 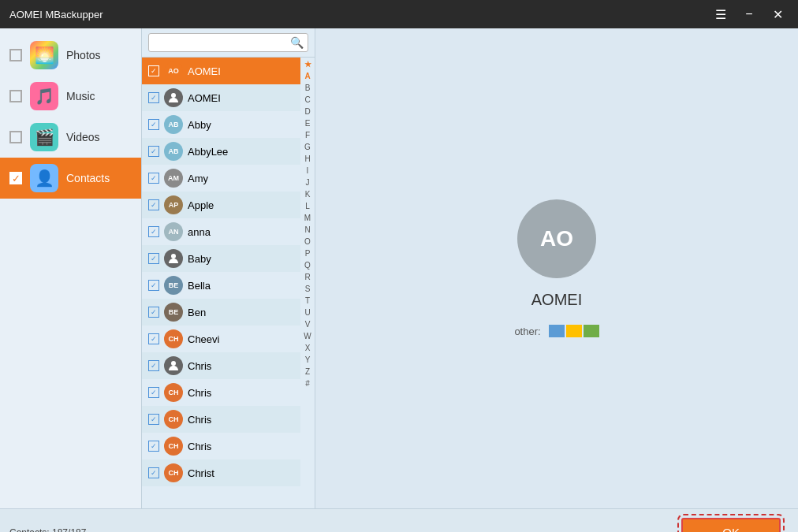 I want to click on alpha-G: G, so click(x=308, y=147).